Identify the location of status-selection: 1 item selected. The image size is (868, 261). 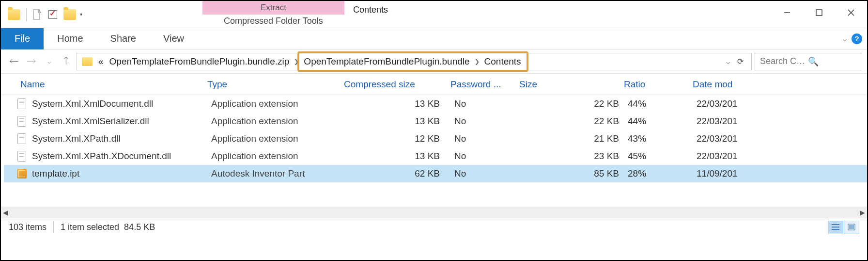
(90, 227).